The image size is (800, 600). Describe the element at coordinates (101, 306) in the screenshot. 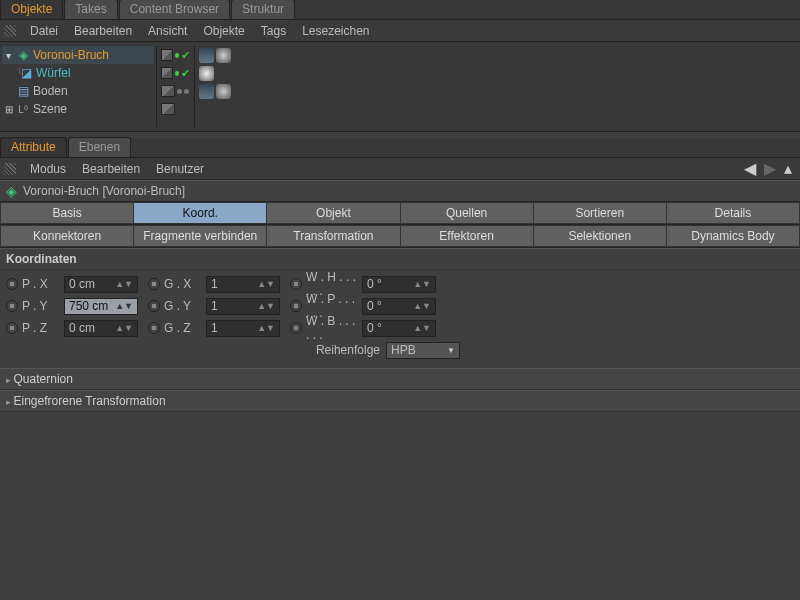

I see `input-py: 750 cm▲▼` at that location.